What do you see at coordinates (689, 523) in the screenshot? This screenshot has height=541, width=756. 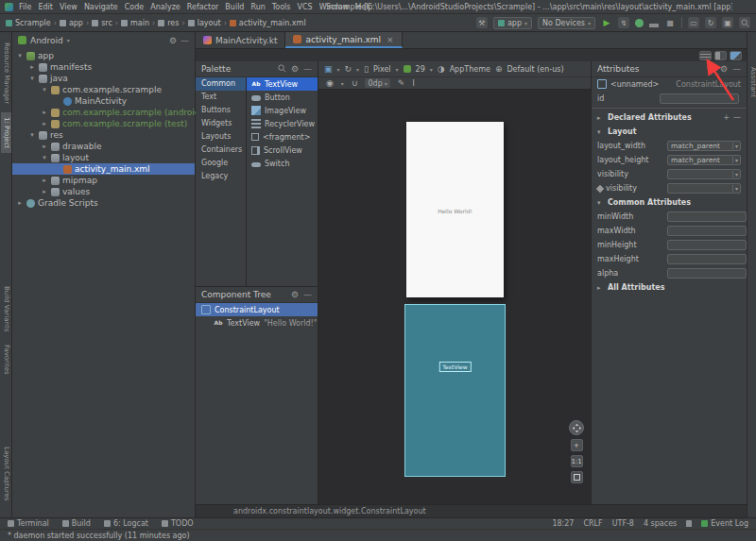 I see `lock-icon` at bounding box center [689, 523].